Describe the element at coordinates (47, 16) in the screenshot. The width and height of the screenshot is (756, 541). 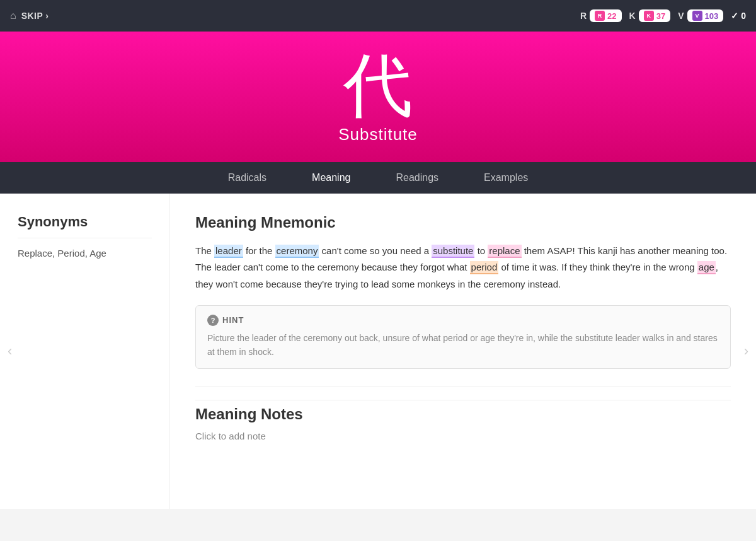
I see `skip-arrow-icon: ›` at that location.